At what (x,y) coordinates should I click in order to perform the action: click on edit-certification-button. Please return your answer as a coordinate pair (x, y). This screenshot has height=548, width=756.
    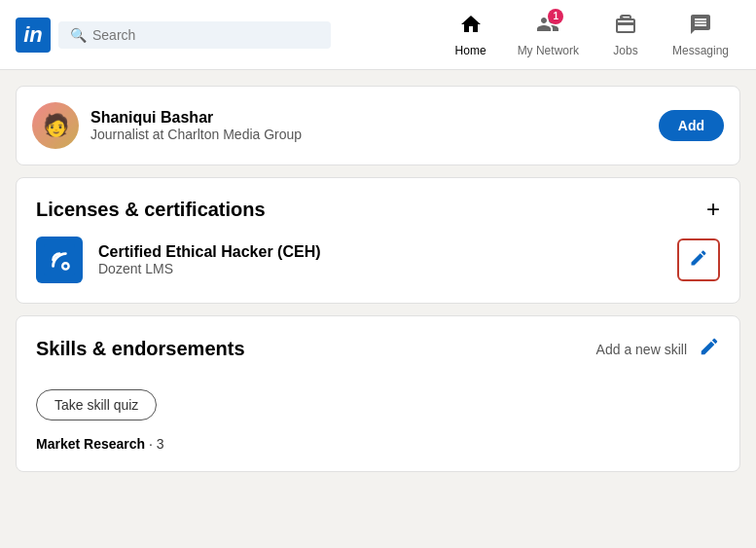
    Looking at the image, I should click on (699, 260).